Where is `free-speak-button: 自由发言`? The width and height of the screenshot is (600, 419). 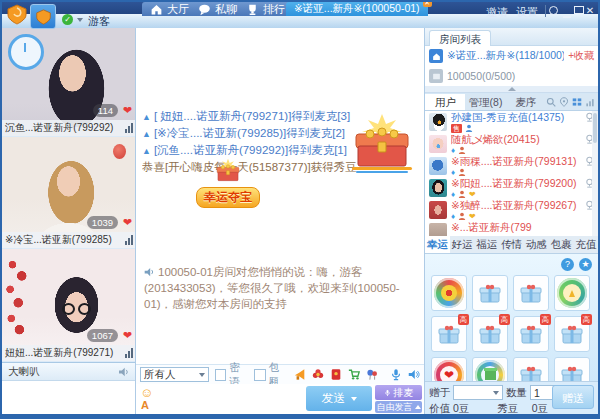 free-speak-button: 自由发言 is located at coordinates (398, 407).